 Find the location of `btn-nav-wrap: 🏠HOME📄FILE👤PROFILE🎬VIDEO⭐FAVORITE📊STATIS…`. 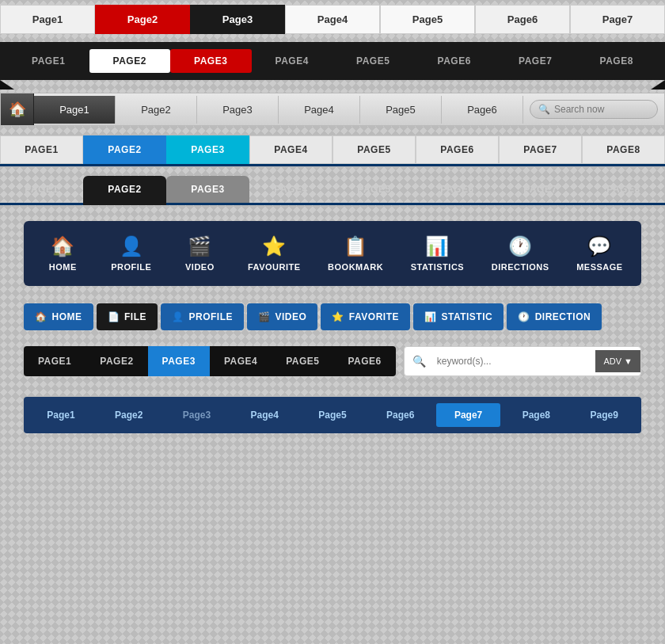

btn-nav-wrap: 🏠HOME📄FILE👤PROFILE🎬VIDEO⭐FAVORITE📊STATIS… is located at coordinates (332, 317).